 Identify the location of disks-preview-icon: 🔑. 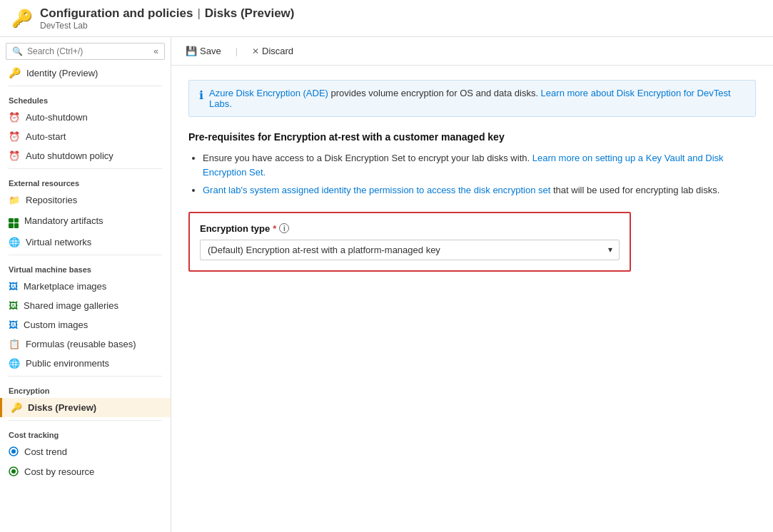
(16, 408).